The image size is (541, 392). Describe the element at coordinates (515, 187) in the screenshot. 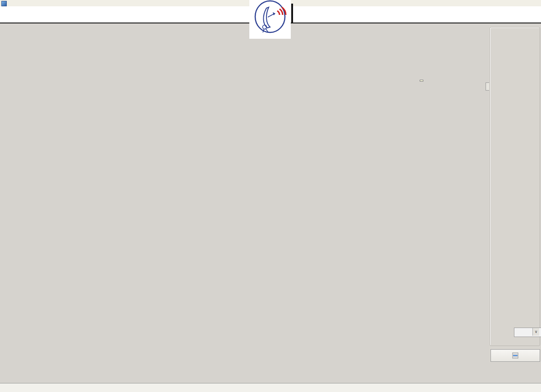

I see `transponder-groupbox` at that location.